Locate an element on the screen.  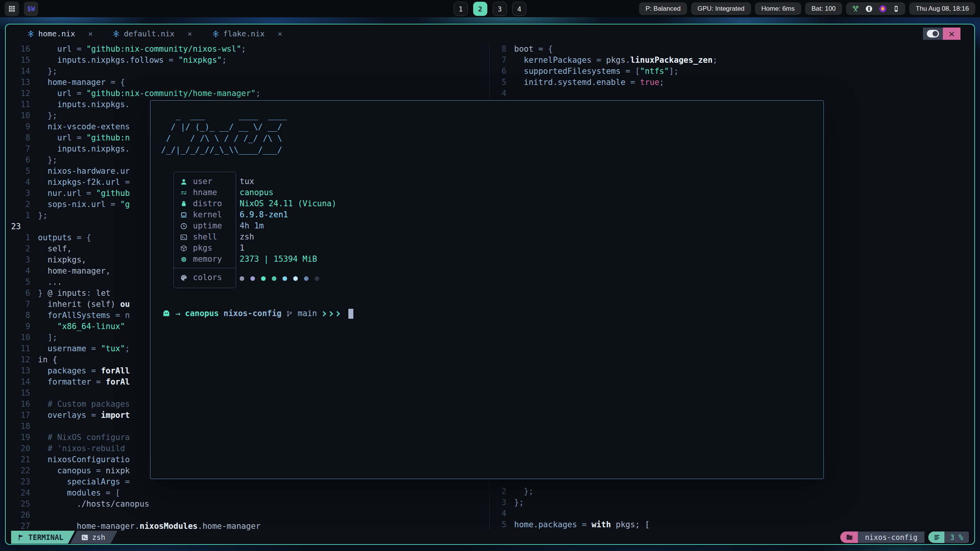
line-number: 26 is located at coordinates (18, 515).